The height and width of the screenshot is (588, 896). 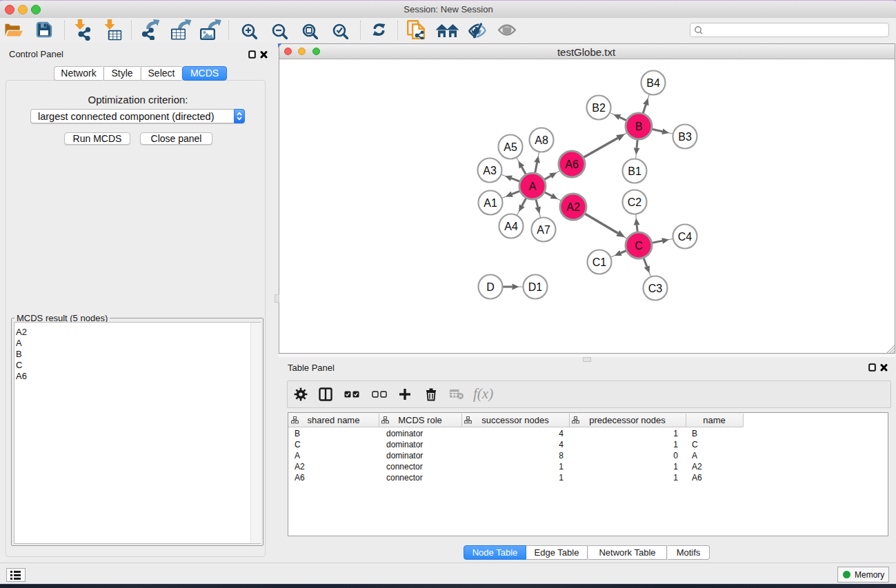 I want to click on svg-text: A, so click(x=532, y=186).